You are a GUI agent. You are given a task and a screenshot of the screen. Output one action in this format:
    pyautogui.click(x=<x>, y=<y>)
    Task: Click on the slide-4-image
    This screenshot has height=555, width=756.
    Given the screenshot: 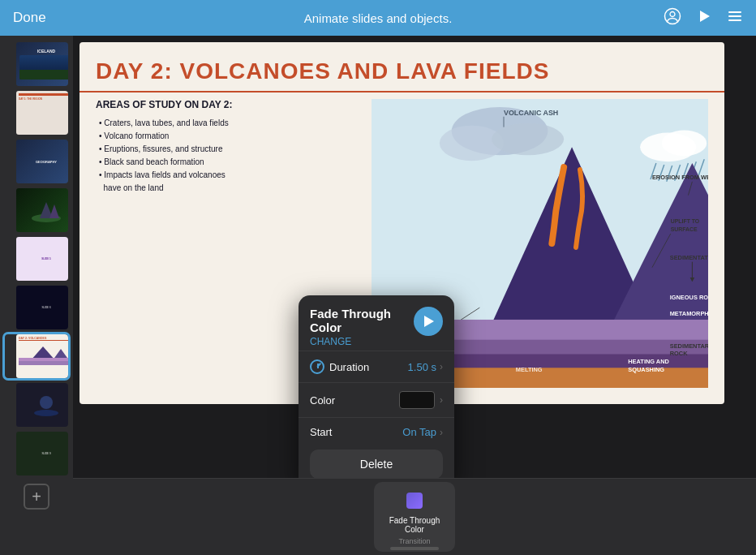 What is the action you would take?
    pyautogui.click(x=42, y=210)
    